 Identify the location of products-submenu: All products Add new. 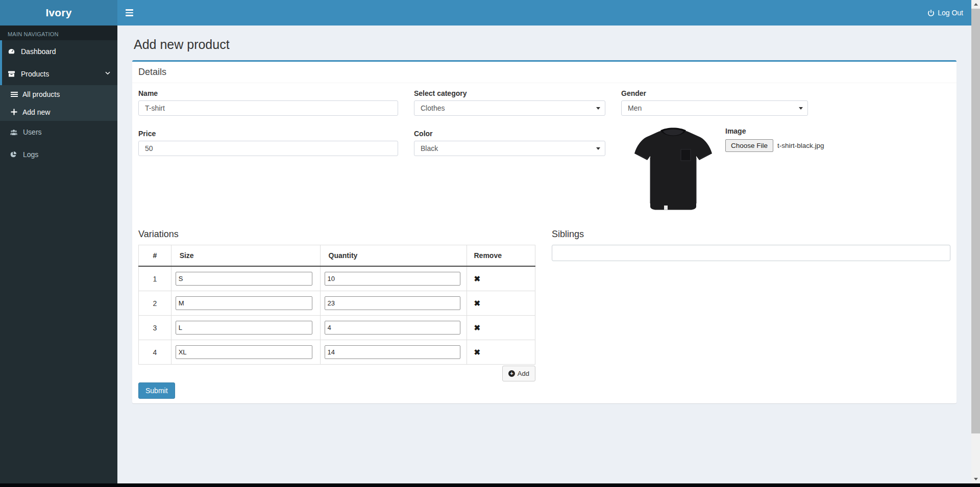
(59, 103).